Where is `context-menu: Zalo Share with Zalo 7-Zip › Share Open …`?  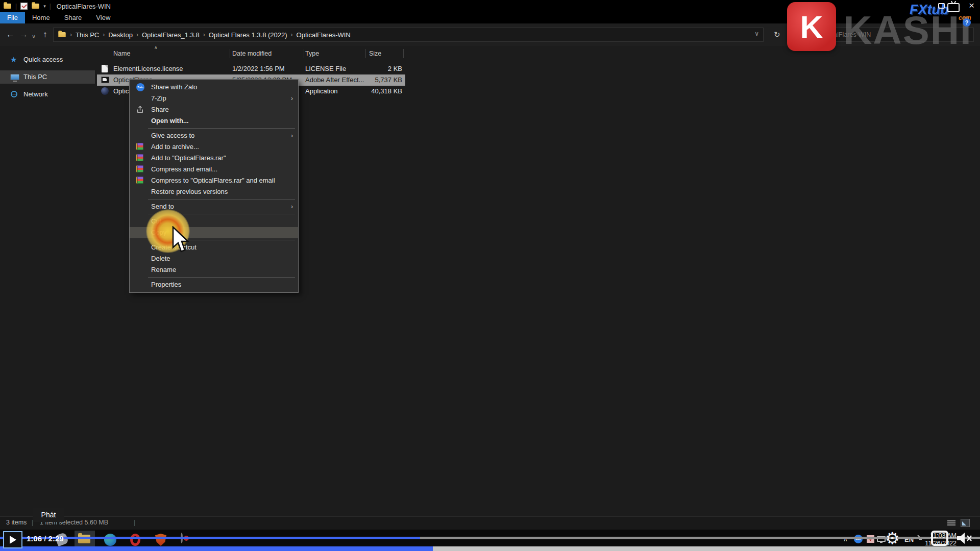 context-menu: Zalo Share with Zalo 7-Zip › Share Open … is located at coordinates (214, 186).